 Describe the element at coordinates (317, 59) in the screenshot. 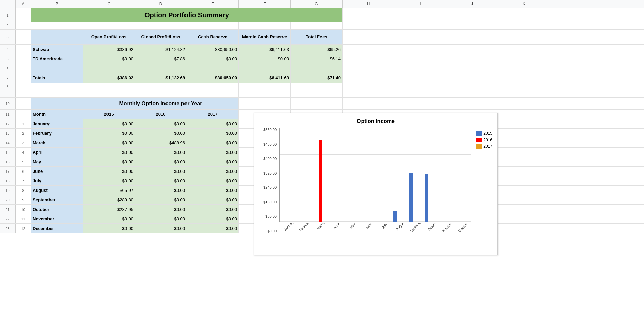

I see `r5-fees: $6.14` at that location.